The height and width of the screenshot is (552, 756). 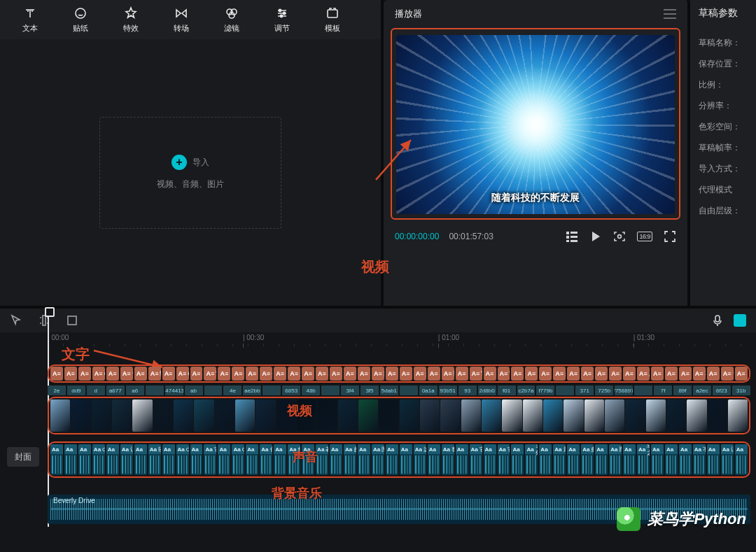 I want to click on text-clip: A≡起, so click(x=294, y=374).